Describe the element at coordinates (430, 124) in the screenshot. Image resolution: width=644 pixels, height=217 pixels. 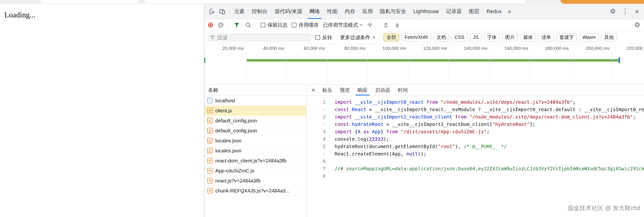
I see `code-text: const hydrateRoot = __vite__cjsImport1_r…` at that location.